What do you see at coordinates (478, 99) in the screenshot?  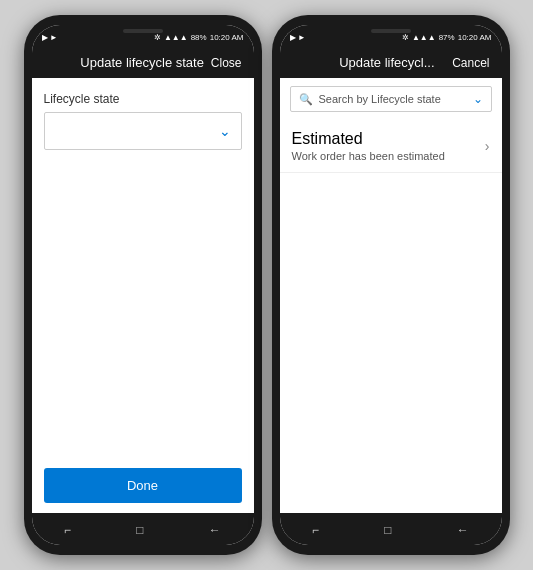 I see `chevron-down-icon-2: ⌄` at bounding box center [478, 99].